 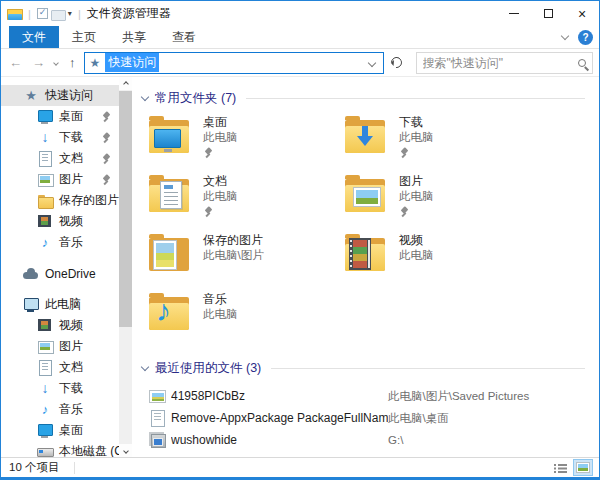 I want to click on sidebar-item-onedrive: OneDrive, so click(x=60, y=274).